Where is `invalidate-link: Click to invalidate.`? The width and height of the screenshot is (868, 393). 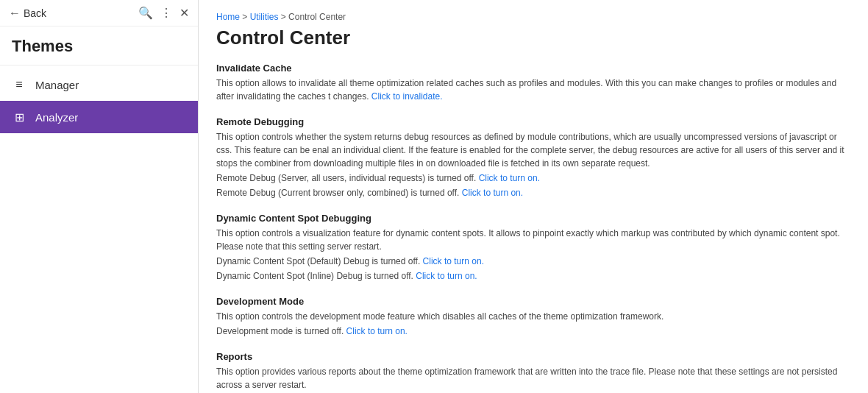
invalidate-link: Click to invalidate. is located at coordinates (408, 96).